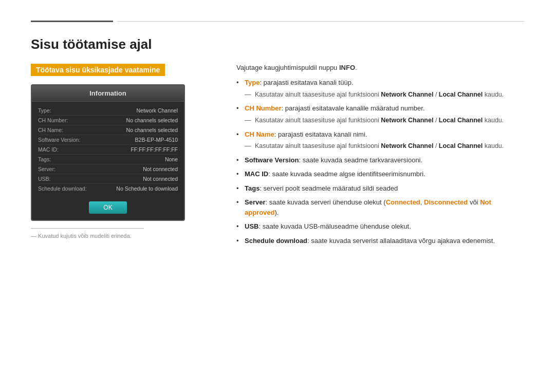 The height and width of the screenshot is (392, 555). Describe the element at coordinates (380, 227) in the screenshot. I see `list-item: USB: saate kuvada USB-mäluseadme ühendus…` at that location.